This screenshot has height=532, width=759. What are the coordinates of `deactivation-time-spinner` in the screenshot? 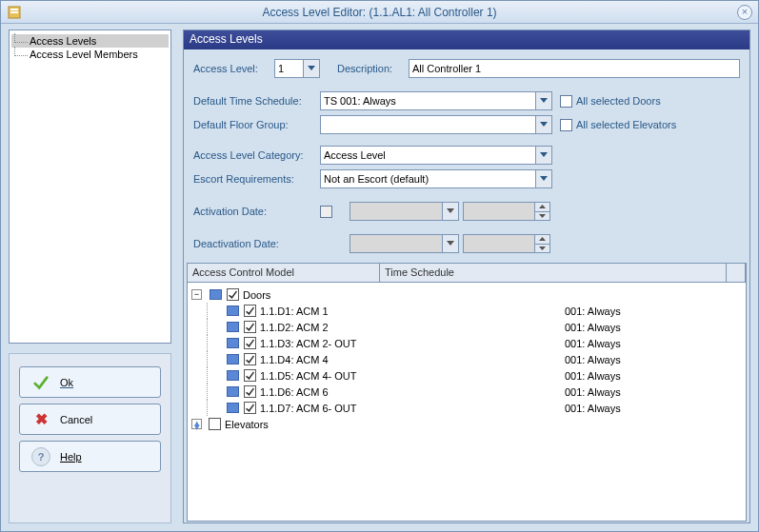 It's located at (507, 244).